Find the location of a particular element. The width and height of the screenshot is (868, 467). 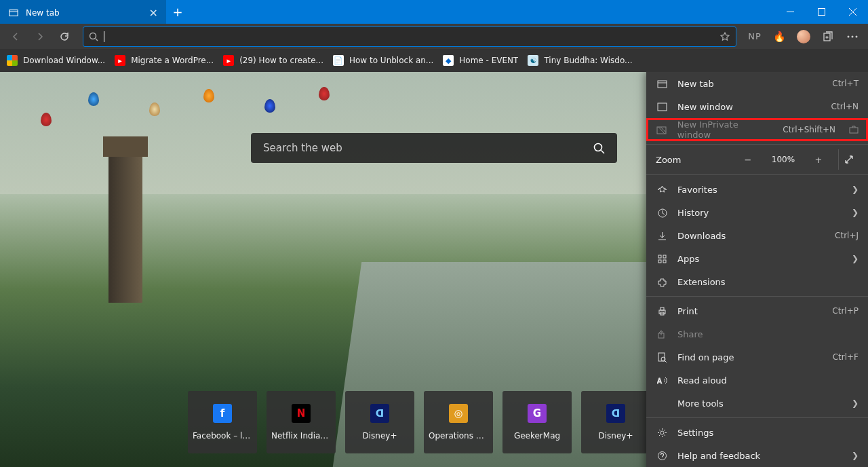

web-search-box: Search the web is located at coordinates (434, 148).